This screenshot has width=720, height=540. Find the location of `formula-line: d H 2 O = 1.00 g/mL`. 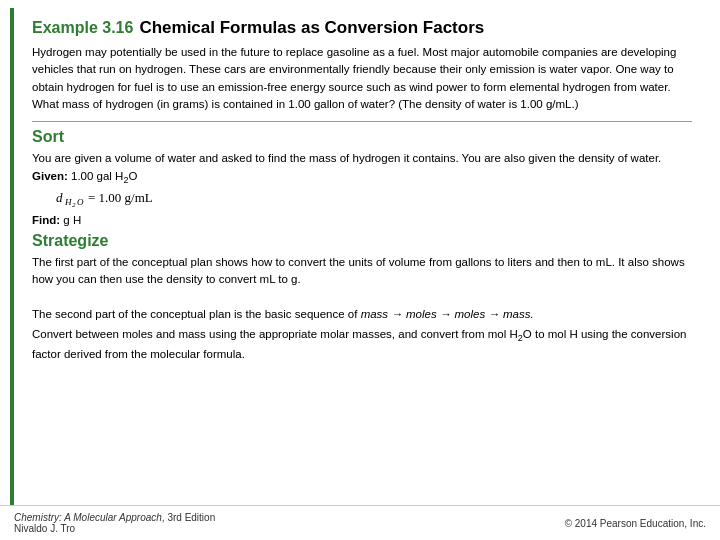

formula-line: d H 2 O = 1.00 g/mL is located at coordinates (370, 200).